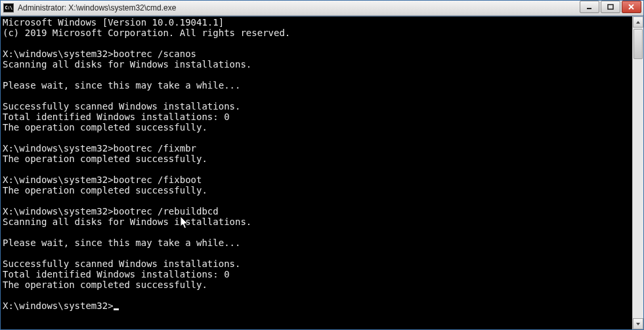  Describe the element at coordinates (127, 64) in the screenshot. I see `scan-msg-1: Scanning all disks for Windows installat…` at that location.